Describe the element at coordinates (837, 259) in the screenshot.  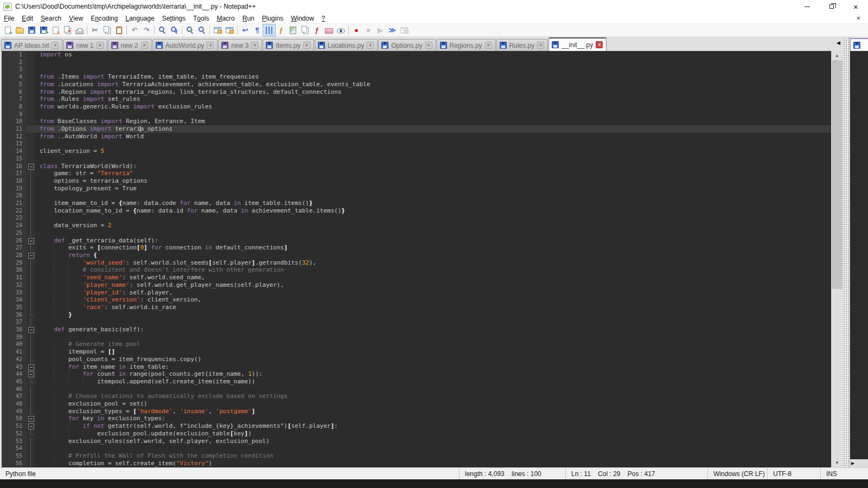
I see `vertical-scrollbar: ▲ ▼` at that location.